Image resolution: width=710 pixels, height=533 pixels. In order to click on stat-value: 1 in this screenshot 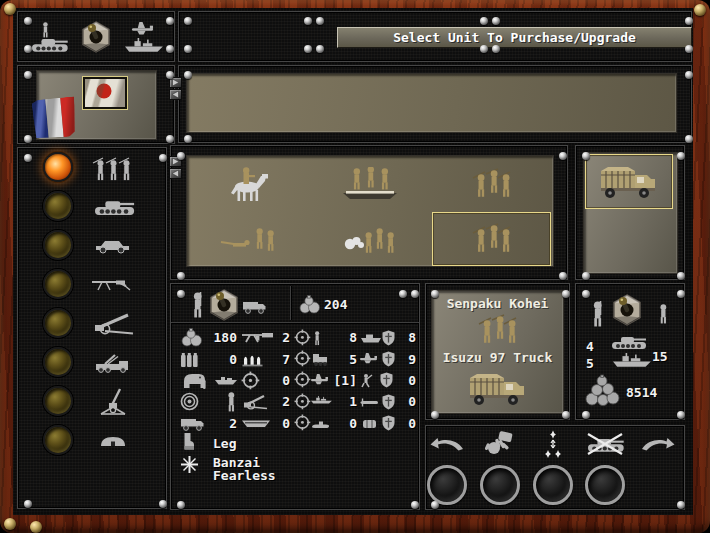, I will do `click(353, 402)`.